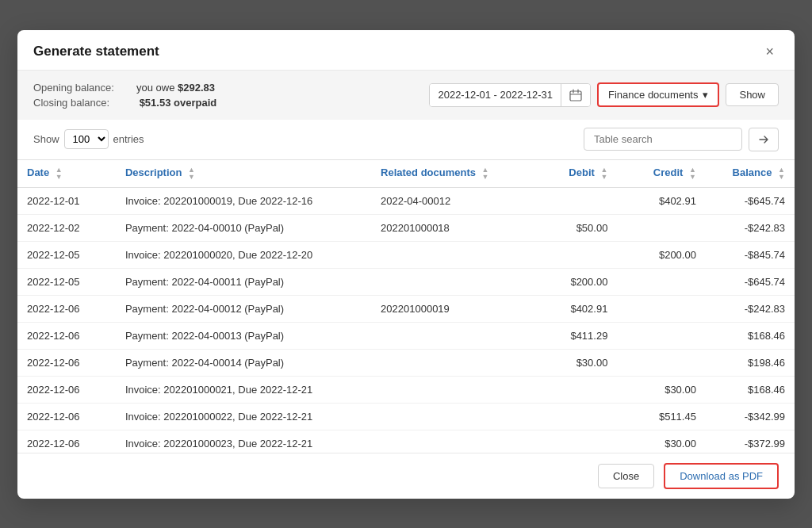 Image resolution: width=812 pixels, height=528 pixels. I want to click on balance-info: Opening balance:you owe $292.83 Closing …, so click(125, 95).